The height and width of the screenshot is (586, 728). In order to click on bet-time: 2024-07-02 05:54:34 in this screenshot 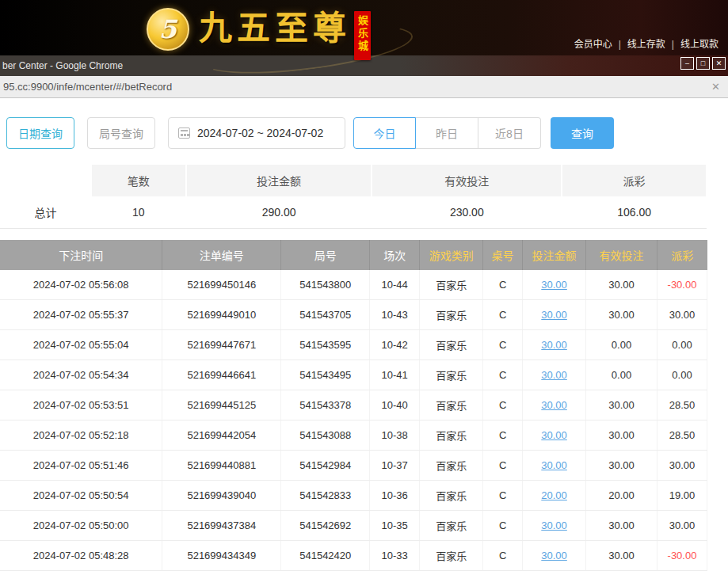, I will do `click(81, 375)`.